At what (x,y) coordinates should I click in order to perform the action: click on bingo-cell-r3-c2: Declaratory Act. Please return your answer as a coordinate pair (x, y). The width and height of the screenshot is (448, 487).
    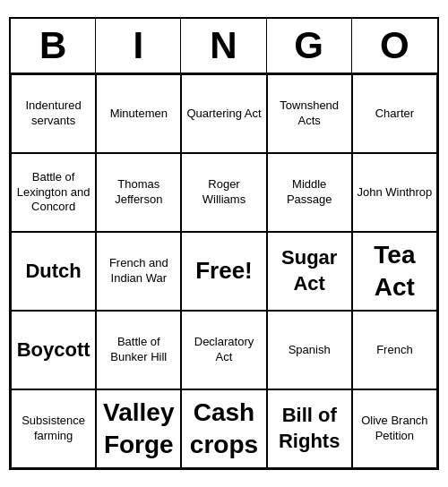
    Looking at the image, I should click on (224, 350).